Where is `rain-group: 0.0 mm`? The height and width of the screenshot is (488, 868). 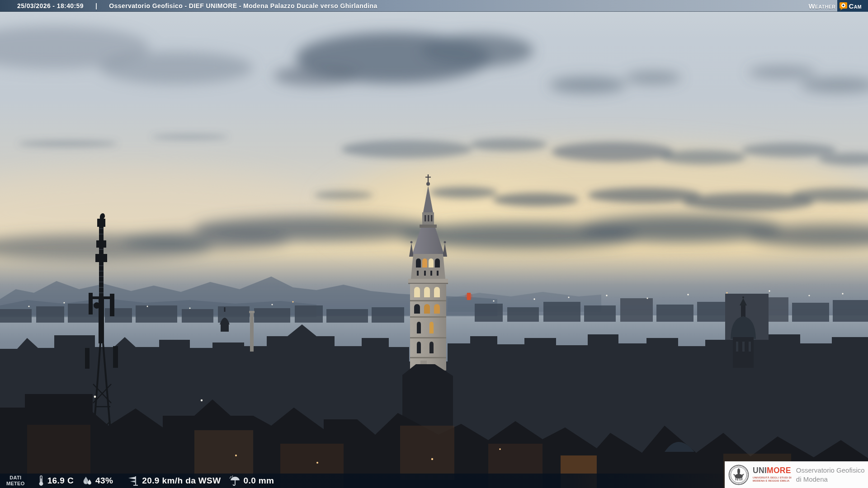
rain-group: 0.0 mm is located at coordinates (252, 481).